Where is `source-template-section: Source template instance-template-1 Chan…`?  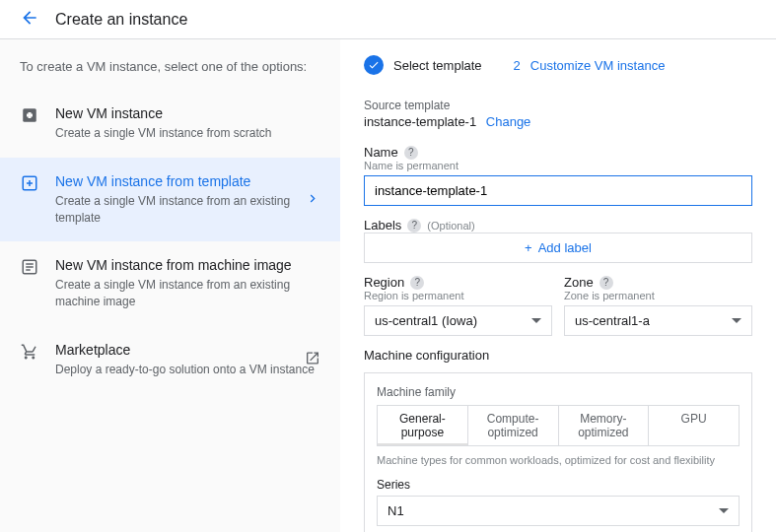
source-template-section: Source template instance-template-1 Chan… is located at coordinates (558, 114).